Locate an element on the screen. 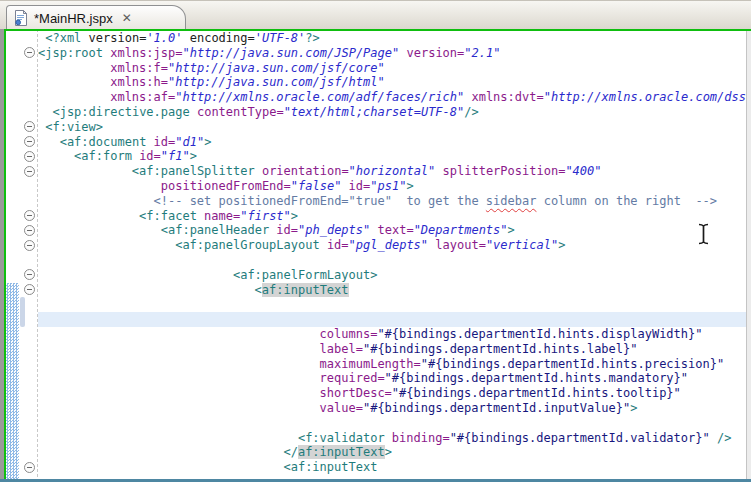 The height and width of the screenshot is (482, 751). code-line: <jsp:root xmlns:jsp="http://java.sun.com… is located at coordinates (392, 54).